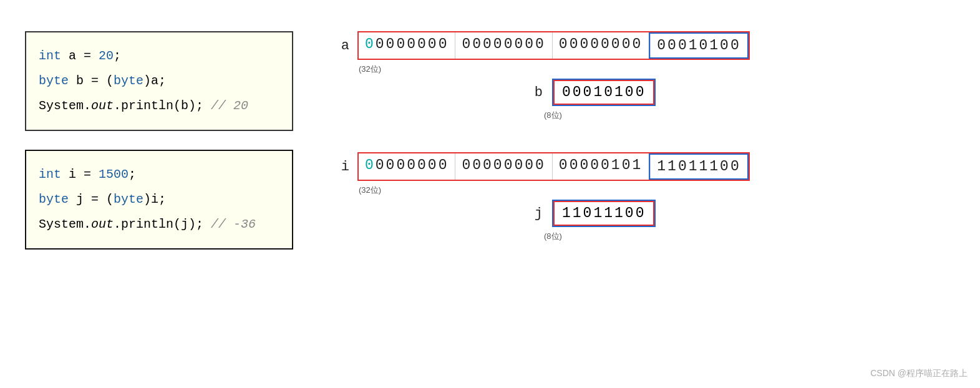 The width and height of the screenshot is (980, 388). What do you see at coordinates (80, 56) in the screenshot?
I see `code-text-1a: a =` at bounding box center [80, 56].